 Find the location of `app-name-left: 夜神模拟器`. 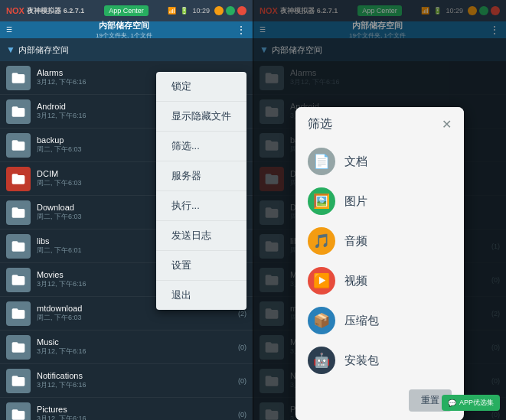

app-name-left: 夜神模拟器 is located at coordinates (44, 11).